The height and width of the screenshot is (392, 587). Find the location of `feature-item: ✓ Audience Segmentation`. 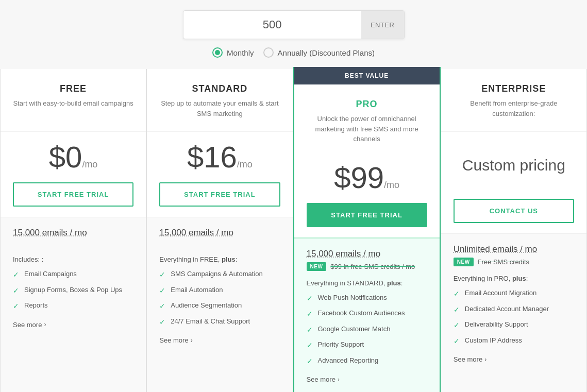

feature-item: ✓ Audience Segmentation is located at coordinates (220, 306).